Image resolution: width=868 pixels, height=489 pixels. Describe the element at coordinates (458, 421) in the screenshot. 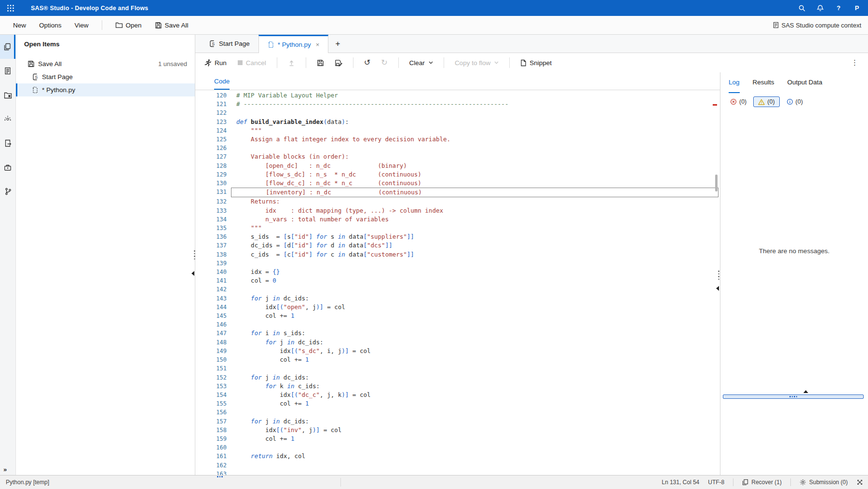

I see `code-line-157: 157 for j in dc_ids:` at that location.